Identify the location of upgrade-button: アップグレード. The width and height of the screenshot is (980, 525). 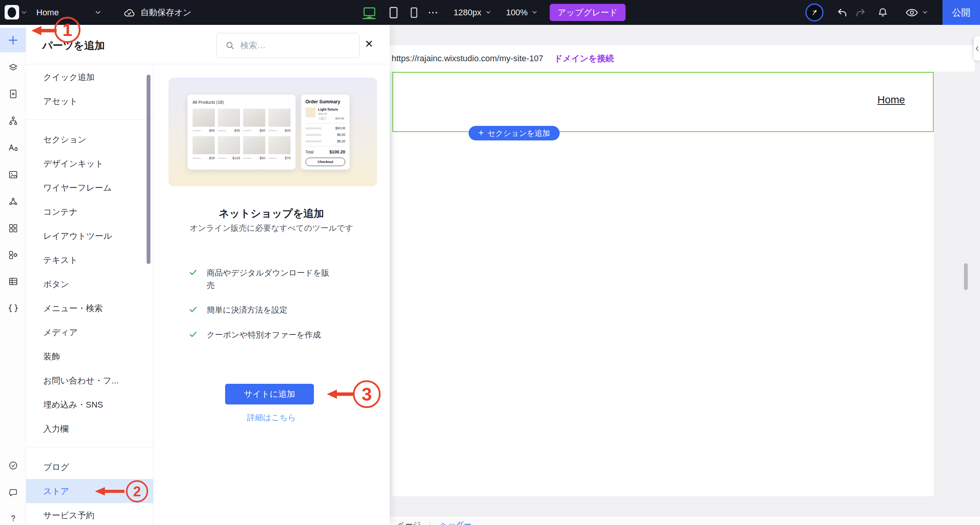
(588, 12).